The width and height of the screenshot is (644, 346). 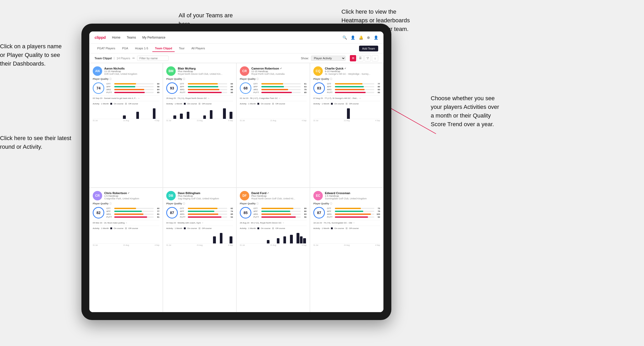 What do you see at coordinates (206, 90) in the screenshot?
I see `stat-arg: ARG 88` at bounding box center [206, 90].